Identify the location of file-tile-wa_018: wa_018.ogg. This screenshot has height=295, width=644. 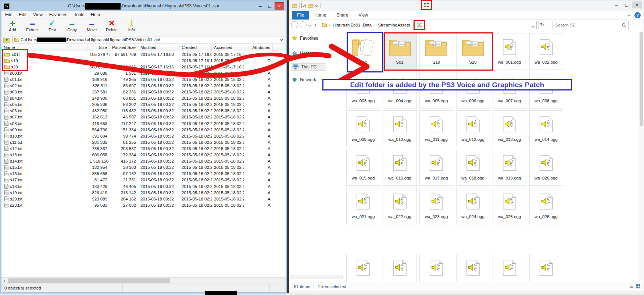
(473, 167).